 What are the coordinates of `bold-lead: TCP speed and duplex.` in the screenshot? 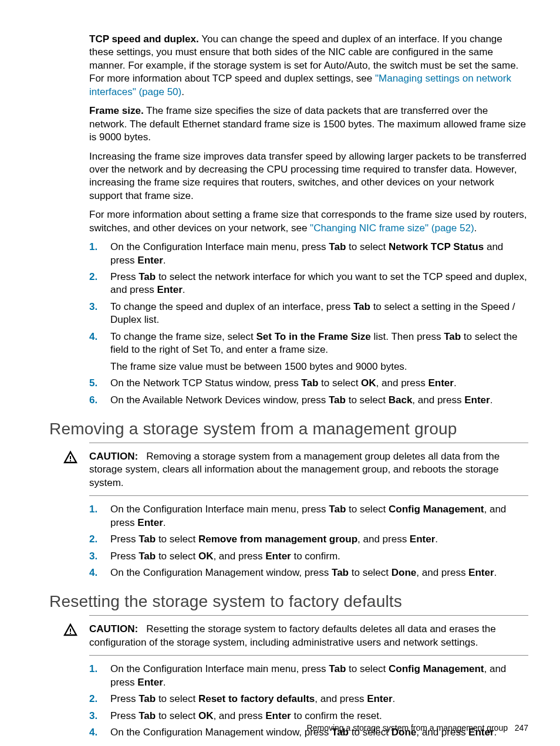 It's located at (144, 39).